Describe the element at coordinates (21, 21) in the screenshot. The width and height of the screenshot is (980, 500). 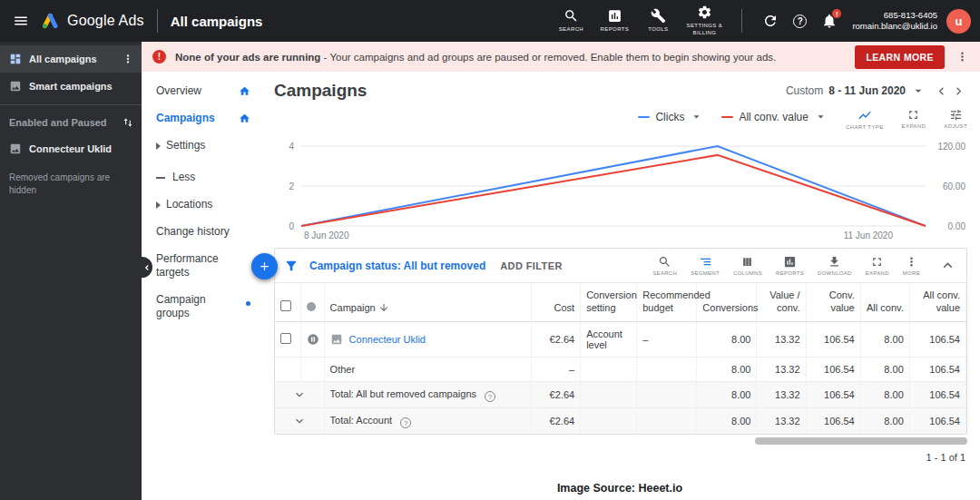
I see `menu-icon` at that location.